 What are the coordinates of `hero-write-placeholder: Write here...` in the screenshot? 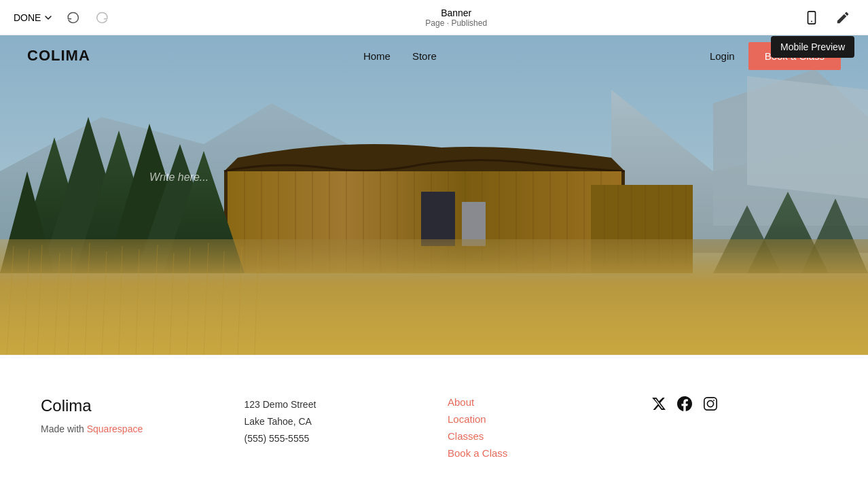 It's located at (179, 177).